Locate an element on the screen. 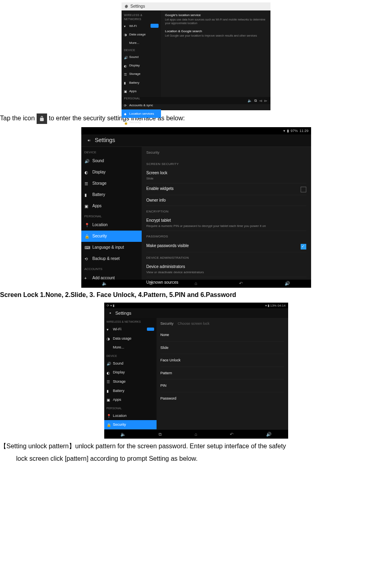 The image size is (392, 569). option-none: None is located at coordinates (222, 335).